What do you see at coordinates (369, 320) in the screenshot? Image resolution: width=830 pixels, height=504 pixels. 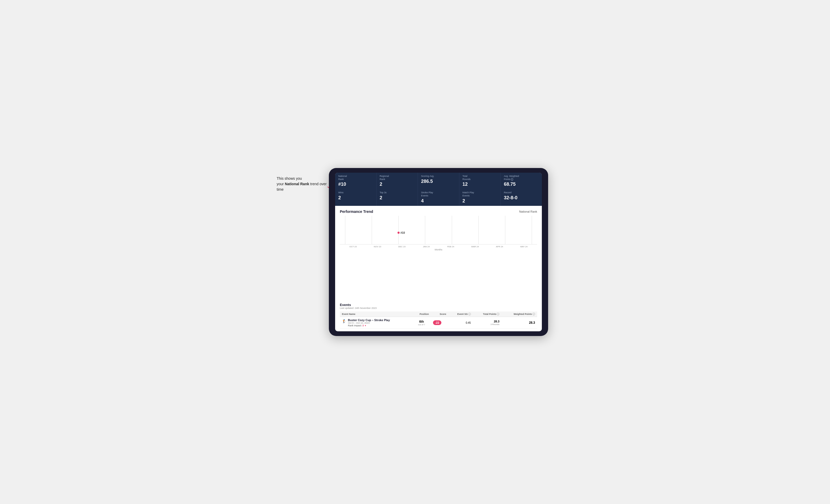 I see `event-name-text: Buster Cozy Cup – Stroke Play` at bounding box center [369, 320].